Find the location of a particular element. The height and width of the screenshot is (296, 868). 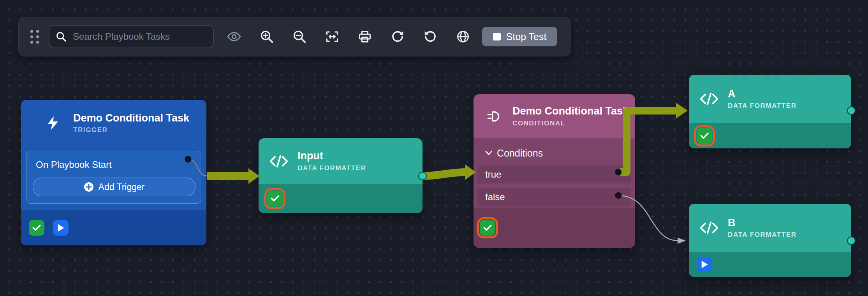

conditional-icon is located at coordinates (494, 116).